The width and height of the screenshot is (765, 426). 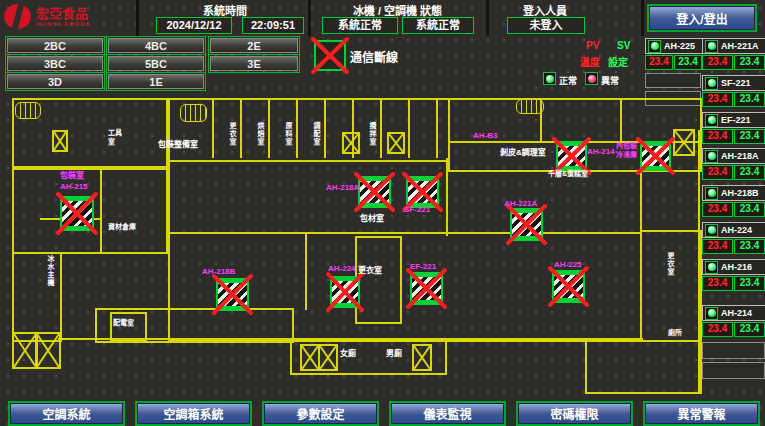 I want to click on nav-alarm-button: 異常警報, so click(x=702, y=414).